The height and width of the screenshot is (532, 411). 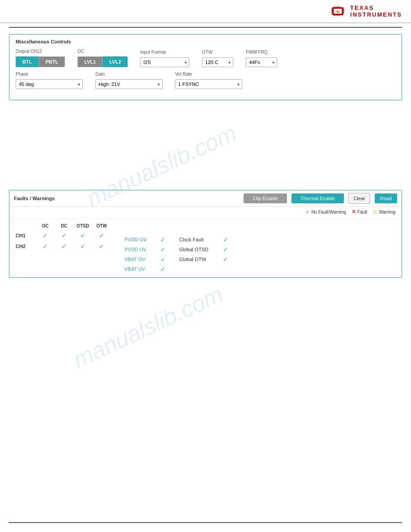 What do you see at coordinates (329, 212) in the screenshot?
I see `legend-no-fault-label: No Fault/Warning` at bounding box center [329, 212].